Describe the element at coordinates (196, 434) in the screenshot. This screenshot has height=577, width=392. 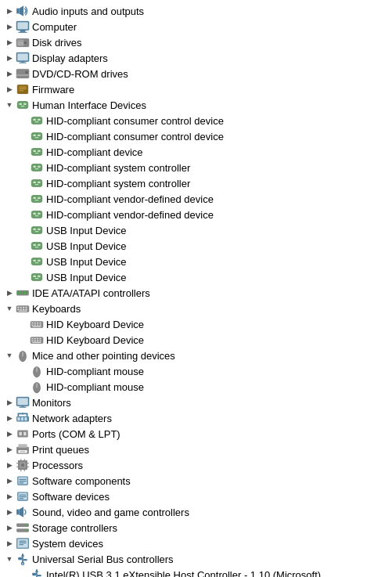
I see `tree-item-ports: ▶Ports (COM & LPT)` at that location.